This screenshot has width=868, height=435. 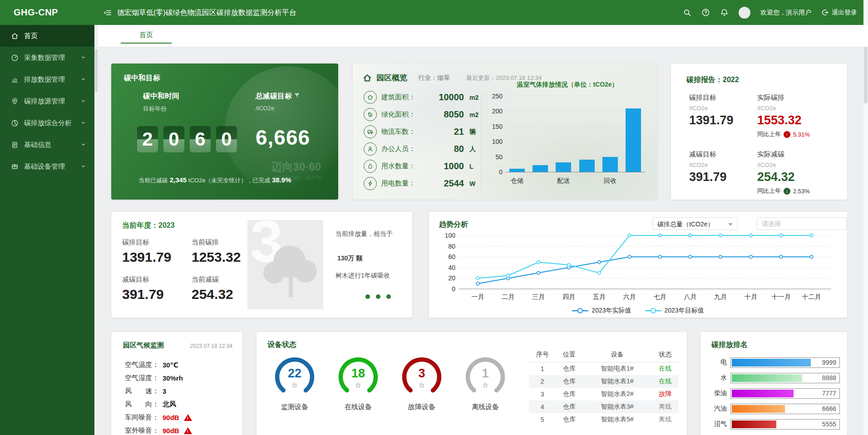 I want to click on metric-label: 减碳目标, so click(x=143, y=279).